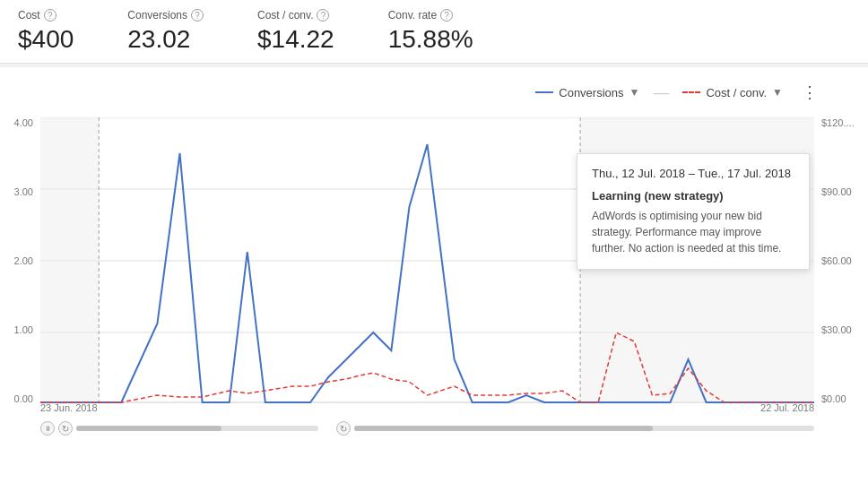 The image size is (868, 492). I want to click on legend-cost-conv-label: Cost / conv., so click(736, 93).